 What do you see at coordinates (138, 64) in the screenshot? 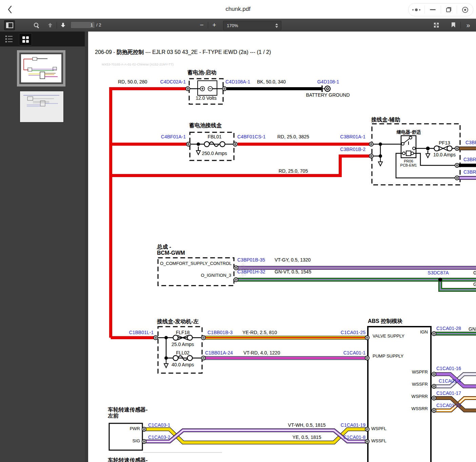
I see `document-code: MX53-70165-A-A-01-02-Chinese (X152-21MY-…` at bounding box center [138, 64].